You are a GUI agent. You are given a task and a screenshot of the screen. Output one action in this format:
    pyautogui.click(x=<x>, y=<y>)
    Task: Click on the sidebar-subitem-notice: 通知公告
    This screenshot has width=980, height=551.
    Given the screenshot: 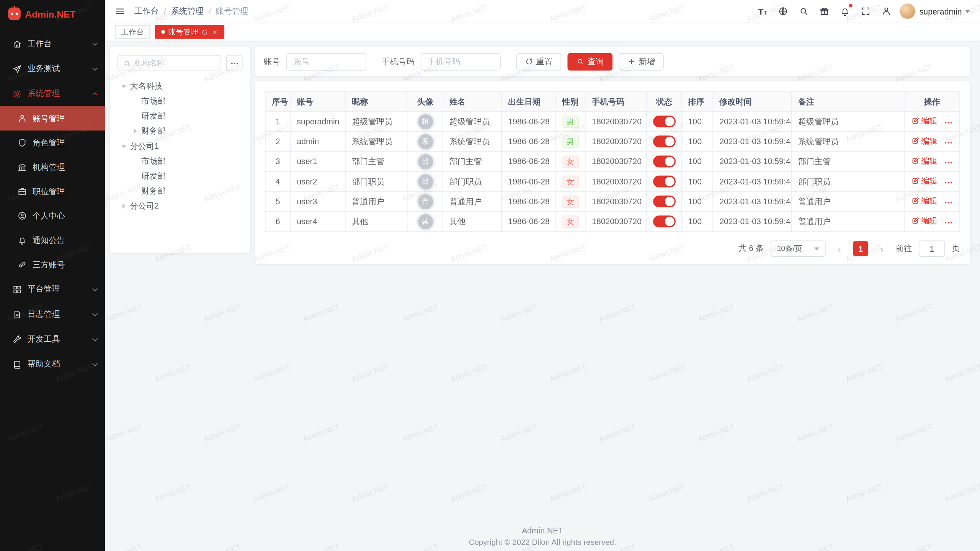 What is the action you would take?
    pyautogui.click(x=52, y=240)
    